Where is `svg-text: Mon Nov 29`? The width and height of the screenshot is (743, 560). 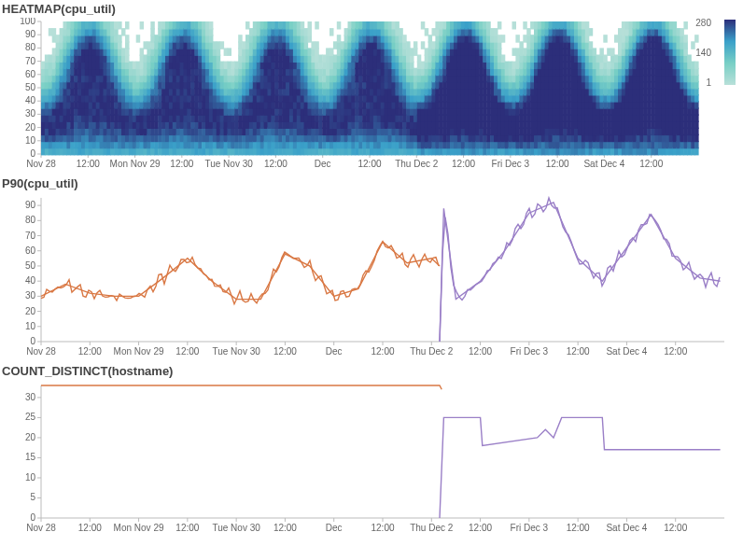 svg-text: Mon Nov 29 is located at coordinates (135, 164).